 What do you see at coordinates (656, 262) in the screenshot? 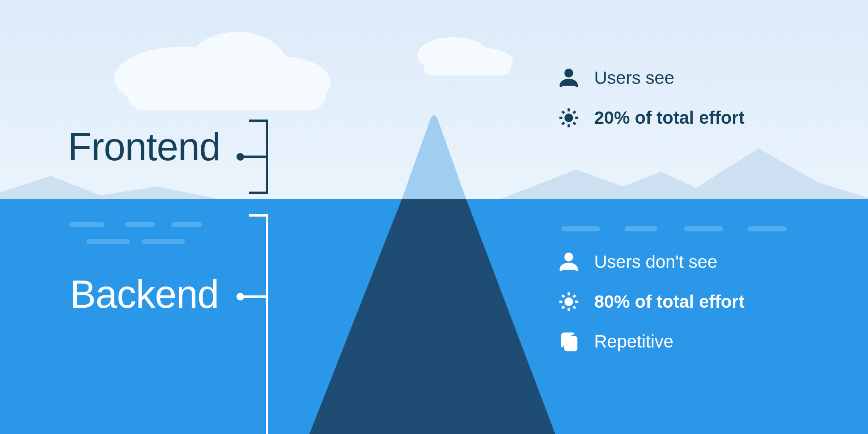
I see `backend-visibility-text: Users don't see` at bounding box center [656, 262].